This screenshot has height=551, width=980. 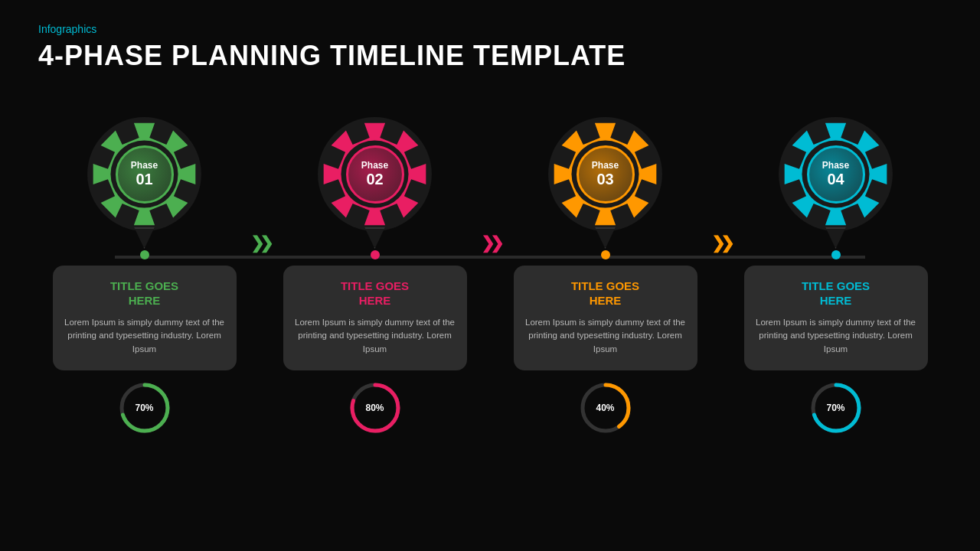 What do you see at coordinates (605, 275) in the screenshot?
I see `phase-column-03: Phase 03TITLE GOESHERELorem Ipsum is sim…` at bounding box center [605, 275].